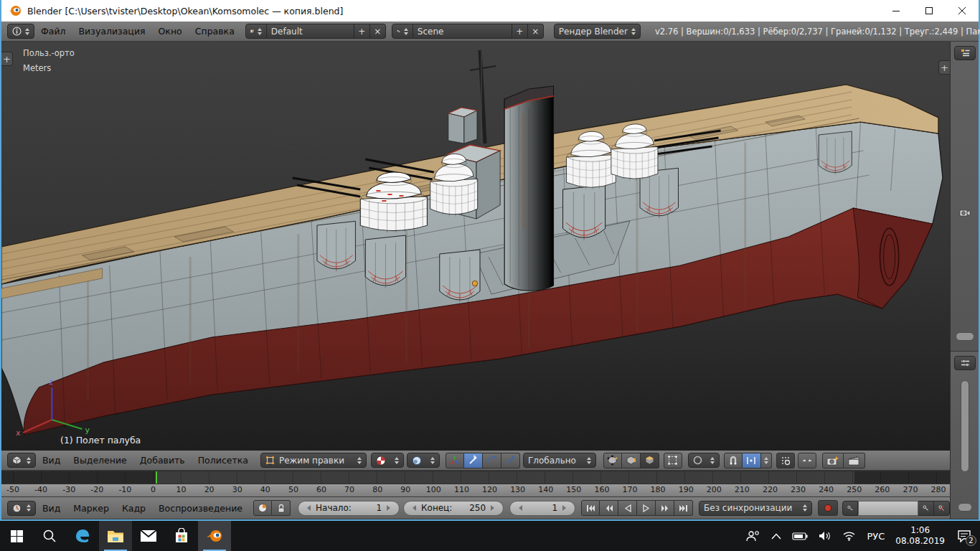  What do you see at coordinates (825, 536) in the screenshot?
I see `volume-icon` at bounding box center [825, 536].